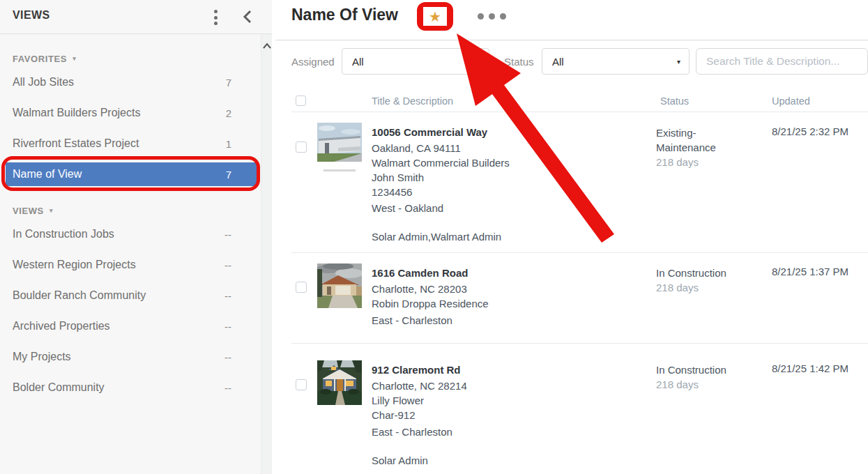 Image resolution: width=868 pixels, height=474 pixels. I want to click on sidebar-item-western-region-projects: Western Region Projects --, so click(130, 265).